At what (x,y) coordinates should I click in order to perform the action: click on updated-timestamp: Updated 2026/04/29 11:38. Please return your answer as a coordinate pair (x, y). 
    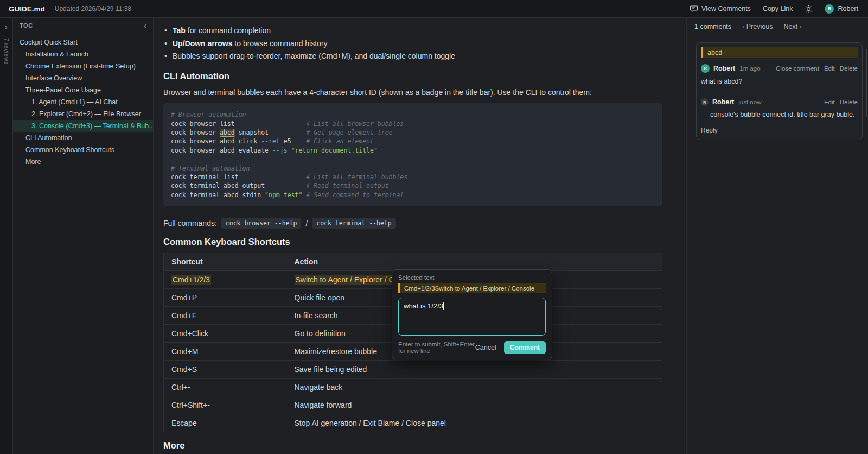
    Looking at the image, I should click on (93, 9).